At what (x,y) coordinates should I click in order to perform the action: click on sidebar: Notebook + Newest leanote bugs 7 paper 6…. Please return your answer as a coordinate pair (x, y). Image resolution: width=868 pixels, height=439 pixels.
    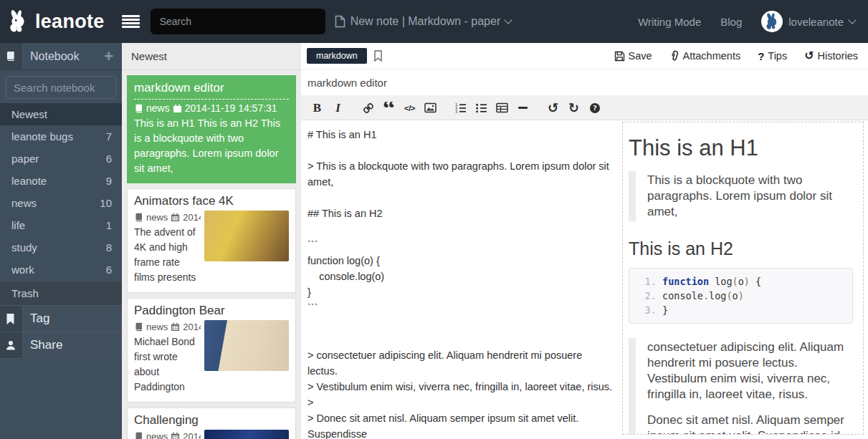
    Looking at the image, I should click on (61, 241).